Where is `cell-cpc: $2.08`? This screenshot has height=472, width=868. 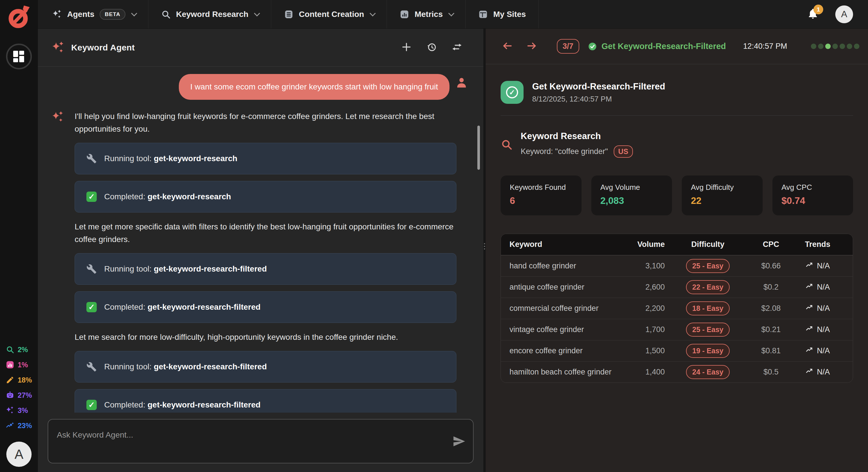
cell-cpc: $2.08 is located at coordinates (771, 308).